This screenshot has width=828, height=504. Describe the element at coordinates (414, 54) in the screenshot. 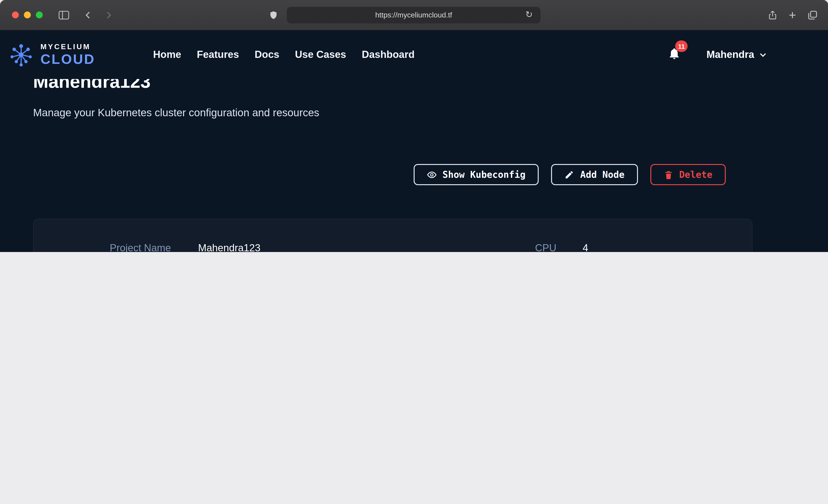

I see `top-navigation: MYCELIUM CLOUD Home Features Docs Use Ca…` at that location.